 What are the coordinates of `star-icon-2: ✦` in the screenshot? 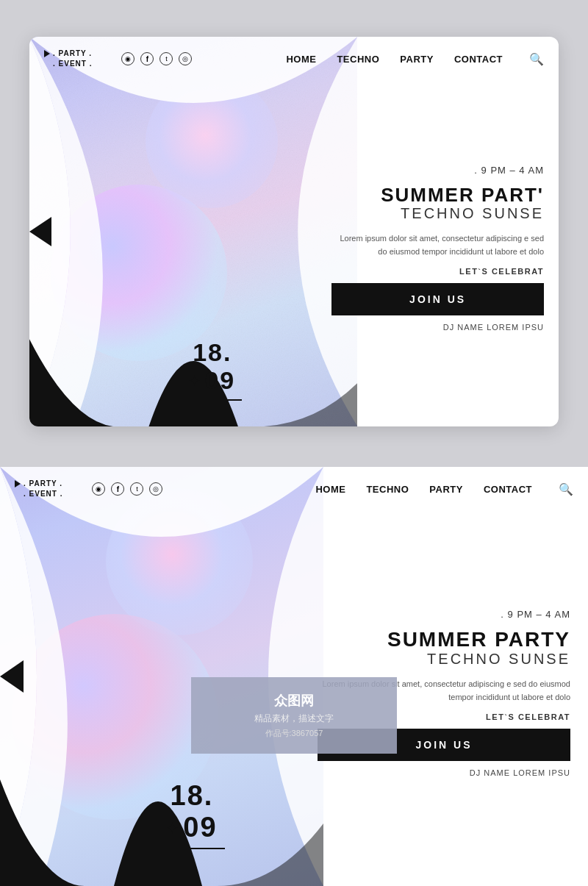 It's located at (172, 828).